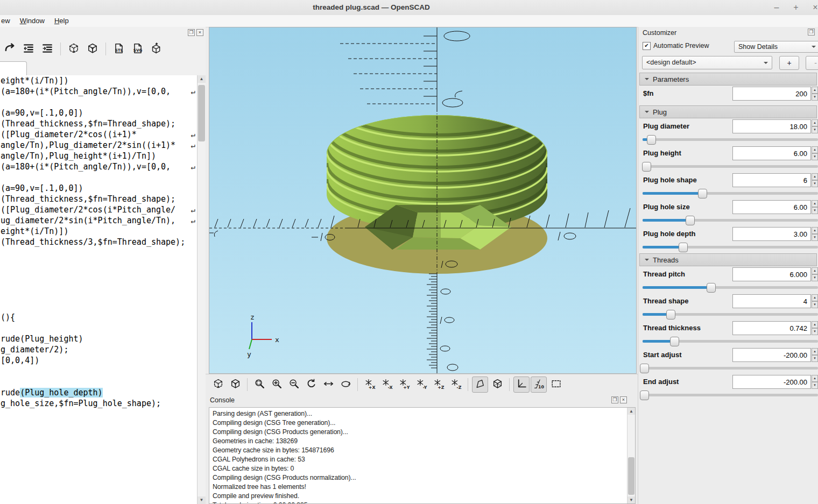  What do you see at coordinates (61, 21) in the screenshot?
I see `menu-item-help: Help` at bounding box center [61, 21].